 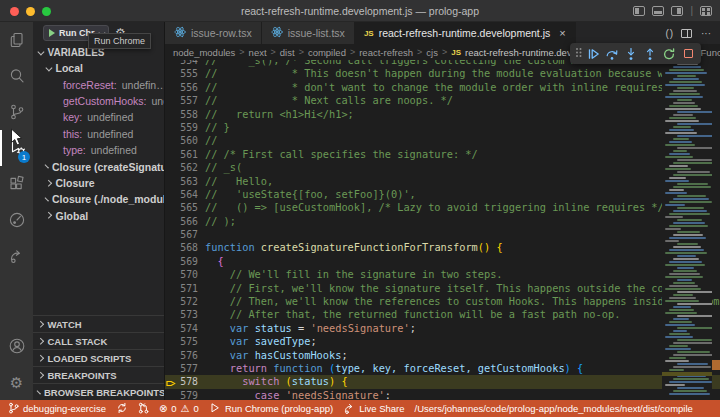 What do you see at coordinates (706, 34) in the screenshot?
I see `more-actions-icon: ···` at bounding box center [706, 34].